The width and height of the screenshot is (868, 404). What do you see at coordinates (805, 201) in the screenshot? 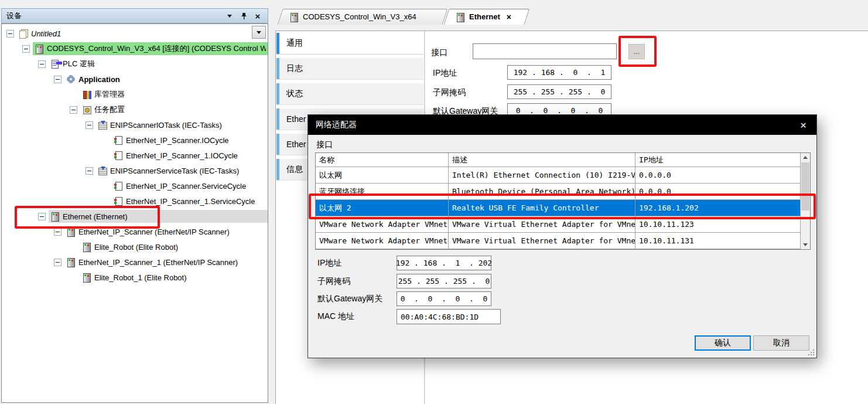
I see `table-scrollbar` at bounding box center [805, 201].